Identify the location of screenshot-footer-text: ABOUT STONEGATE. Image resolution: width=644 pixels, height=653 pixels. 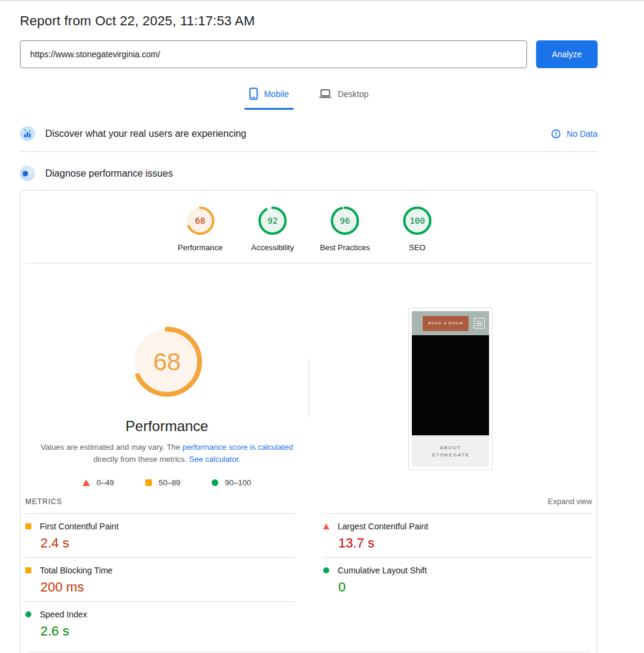
(450, 451).